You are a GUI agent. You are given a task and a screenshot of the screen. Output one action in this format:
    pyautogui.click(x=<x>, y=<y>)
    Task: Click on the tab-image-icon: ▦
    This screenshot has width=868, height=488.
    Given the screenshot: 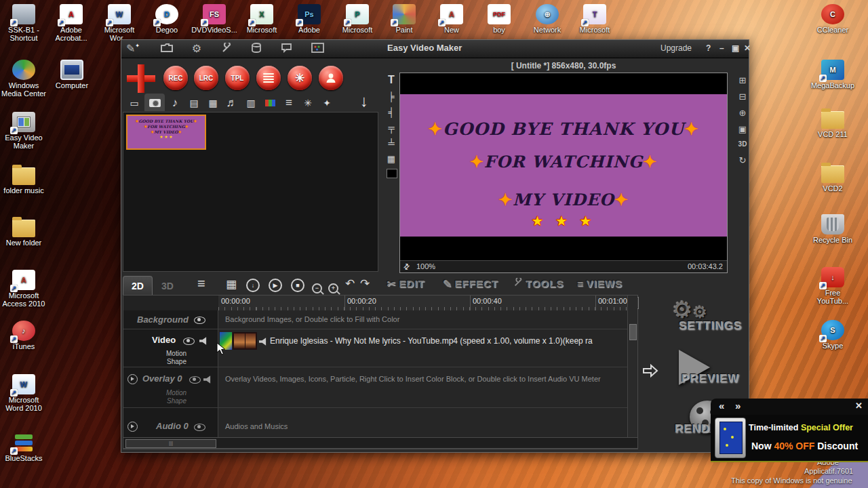 What is the action you would take?
    pyautogui.click(x=213, y=103)
    